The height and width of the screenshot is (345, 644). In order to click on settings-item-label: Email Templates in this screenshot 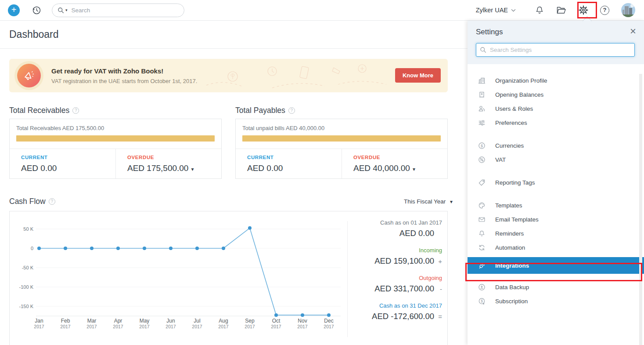, I will do `click(517, 220)`.